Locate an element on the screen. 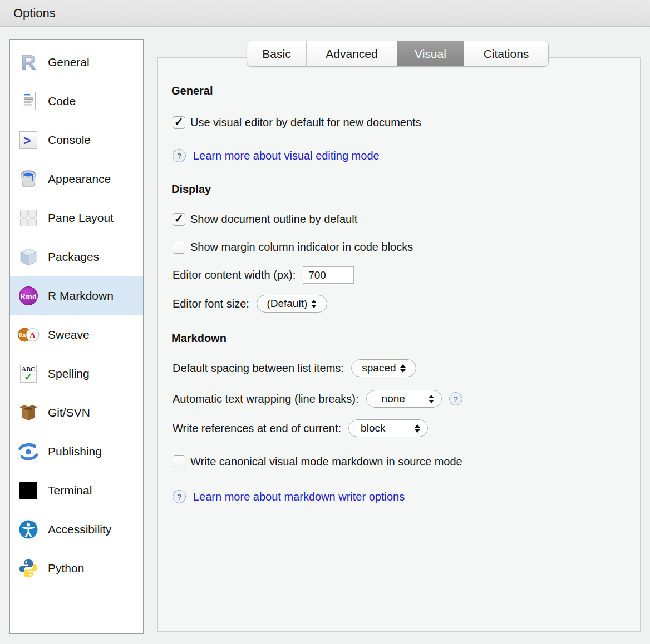  rmarkdown-icon: Rmd is located at coordinates (28, 296).